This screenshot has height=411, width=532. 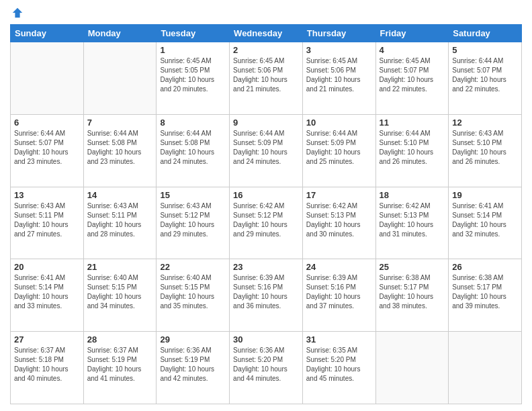 What do you see at coordinates (266, 13) in the screenshot?
I see `header` at bounding box center [266, 13].